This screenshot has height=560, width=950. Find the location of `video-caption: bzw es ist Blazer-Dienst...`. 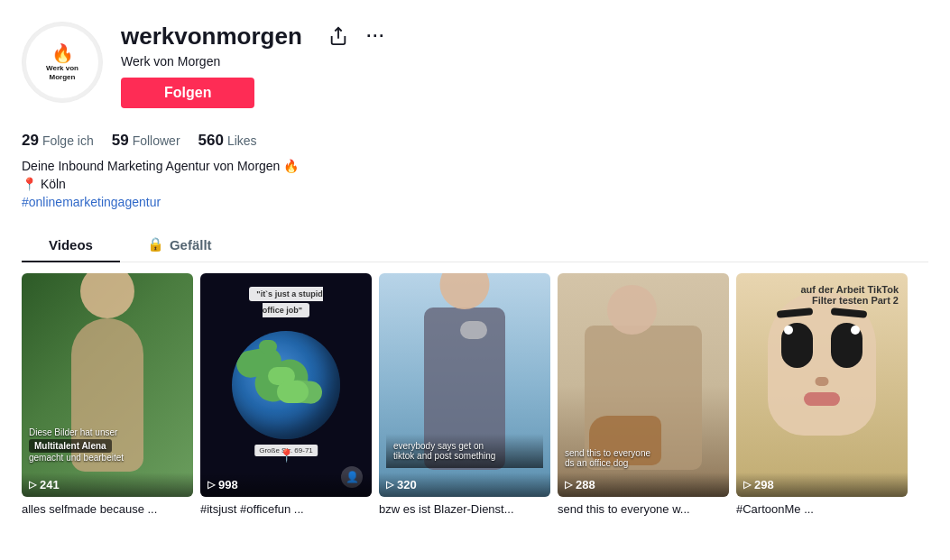

video-caption: bzw es ist Blazer-Dienst... is located at coordinates (465, 509).